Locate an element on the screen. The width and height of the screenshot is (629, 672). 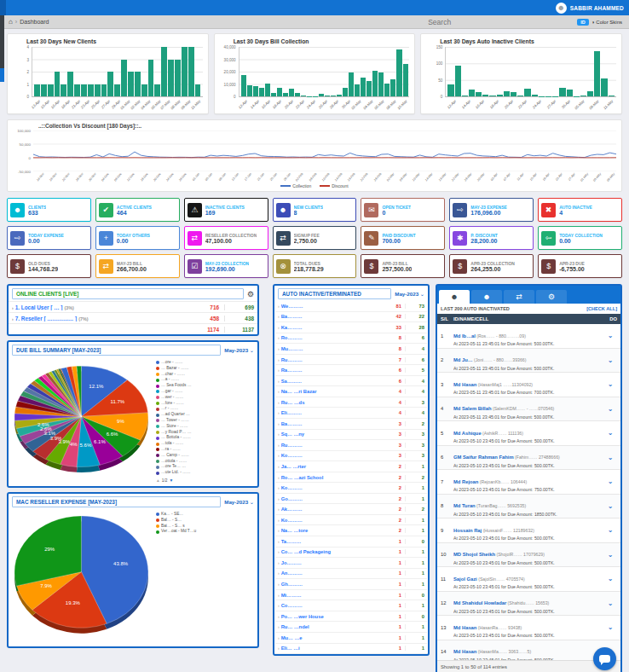
list-item: ›Eli………44 is located at coordinates (351, 413).